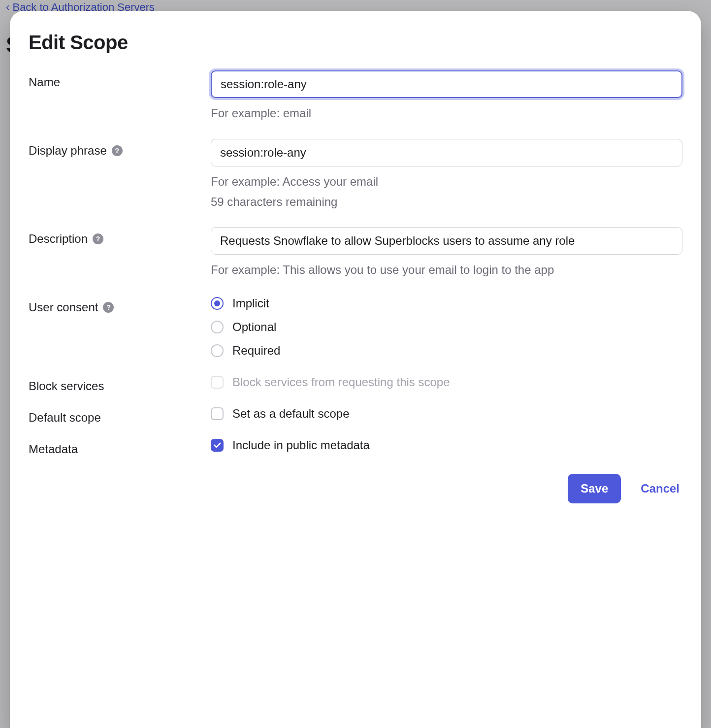  I want to click on name-hint: For example: email, so click(373, 113).